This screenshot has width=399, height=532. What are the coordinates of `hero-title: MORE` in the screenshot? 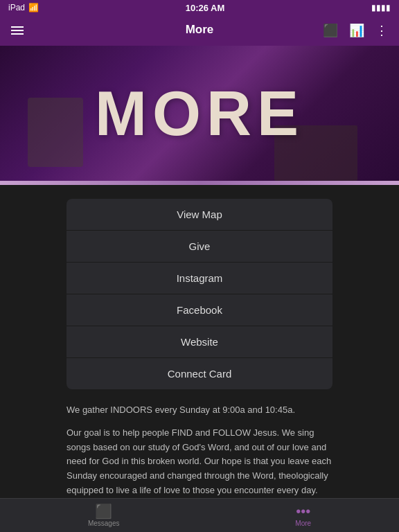 It's located at (200, 114).